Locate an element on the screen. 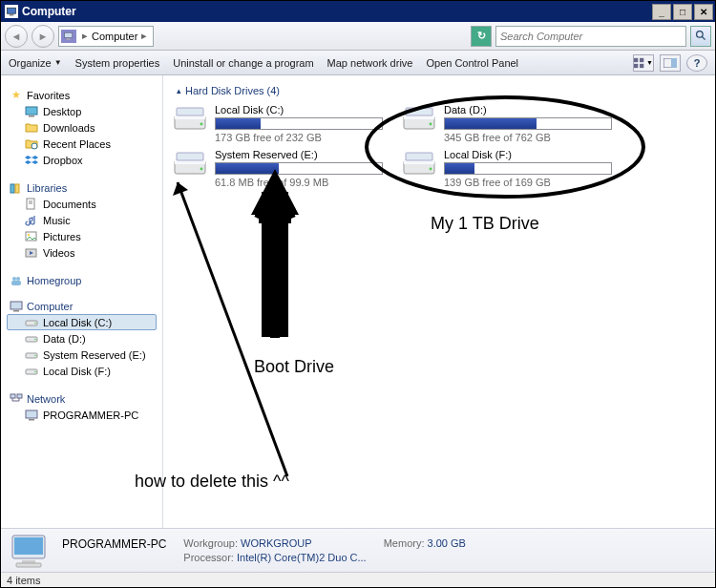 The width and height of the screenshot is (716, 588). computer-header: Computer is located at coordinates (82, 305).